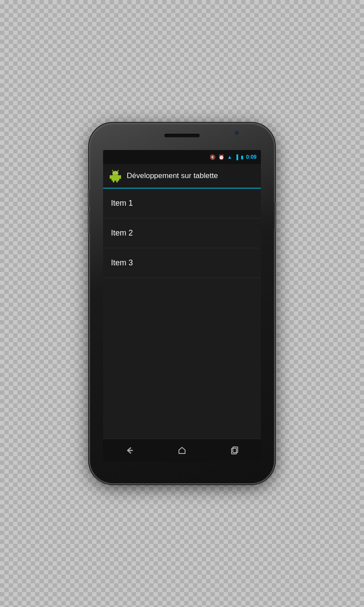 Image resolution: width=364 pixels, height=607 pixels. I want to click on power-button, so click(275, 216).